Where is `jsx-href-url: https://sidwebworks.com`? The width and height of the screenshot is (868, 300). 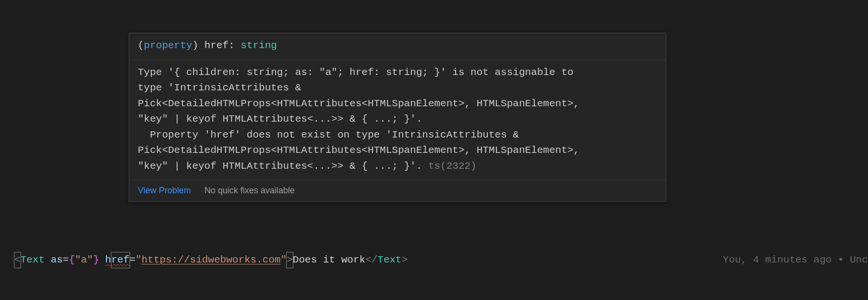 jsx-href-url: https://sidwebworks.com is located at coordinates (211, 261).